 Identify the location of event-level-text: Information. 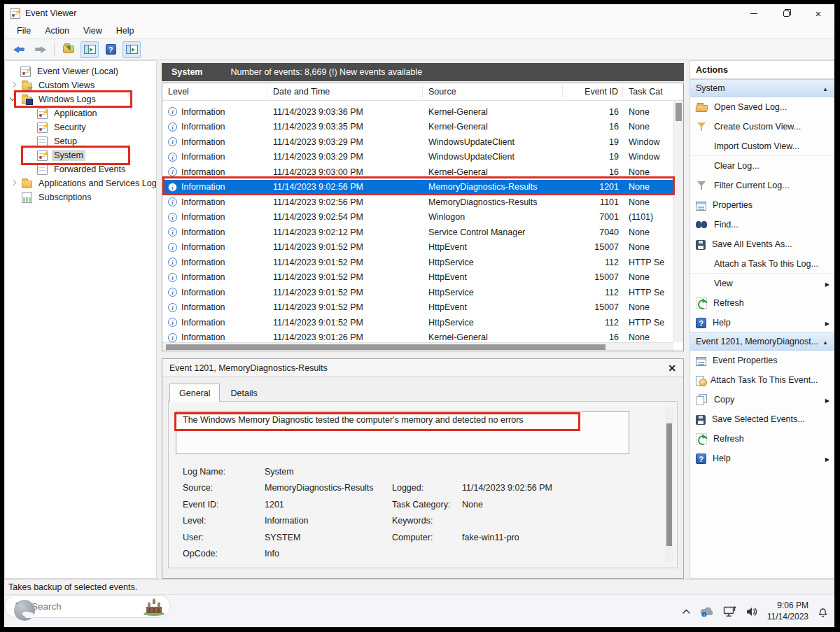
(203, 307).